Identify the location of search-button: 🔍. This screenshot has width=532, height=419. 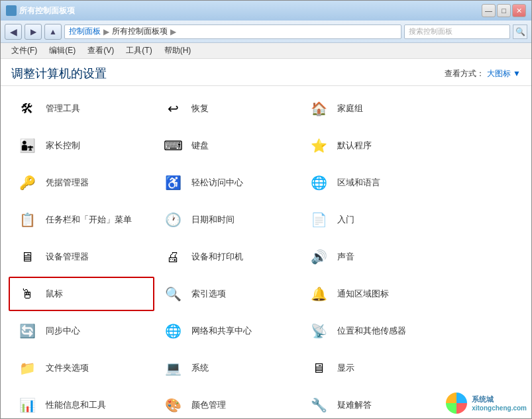
(520, 32).